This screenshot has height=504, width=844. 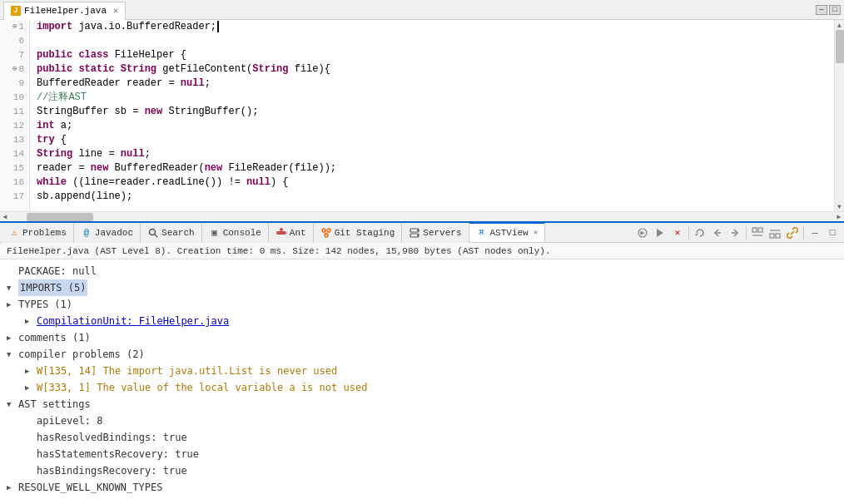 I want to click on tree-arrow-13: ▶, so click(x=12, y=487).